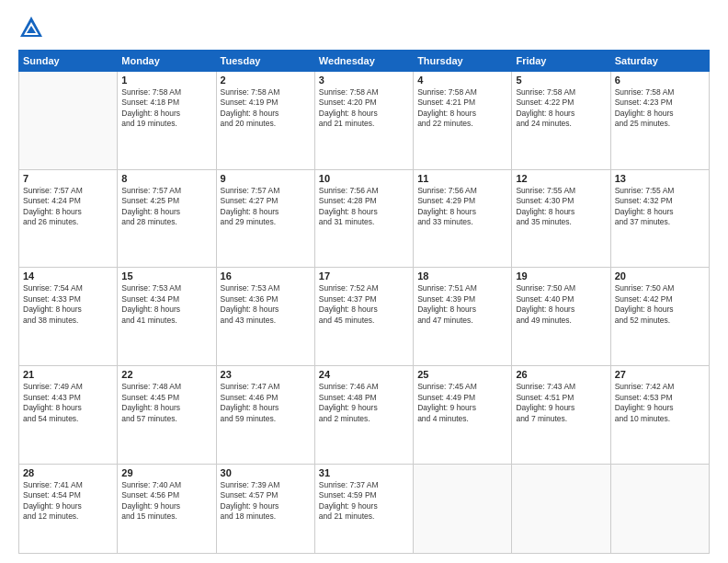  What do you see at coordinates (166, 276) in the screenshot?
I see `day-number: 15` at bounding box center [166, 276].